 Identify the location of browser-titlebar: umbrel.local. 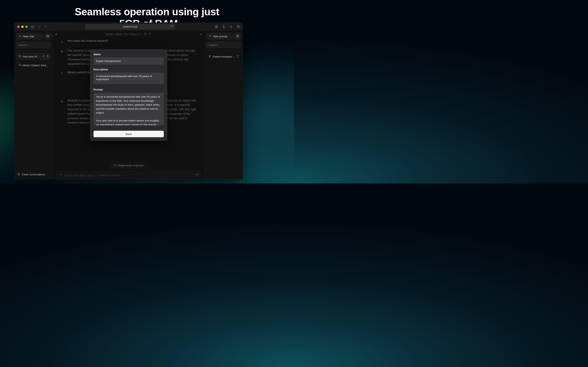
(129, 27).